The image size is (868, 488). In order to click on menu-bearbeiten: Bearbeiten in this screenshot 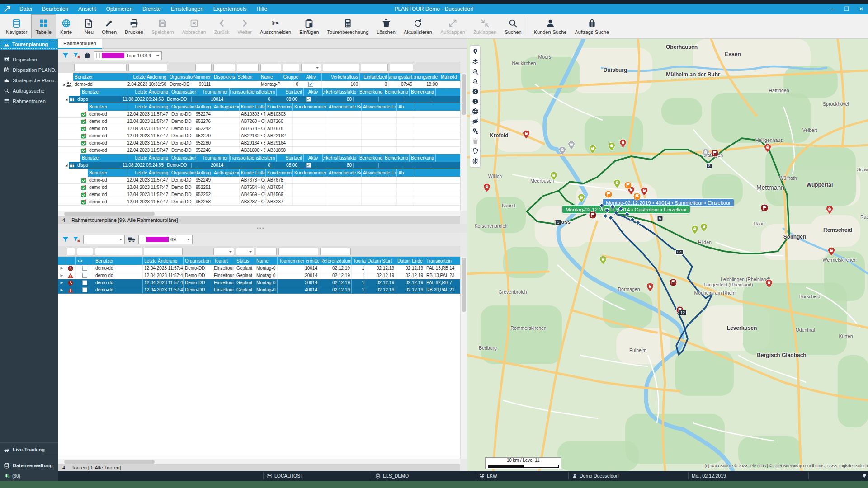, I will do `click(55, 9)`.